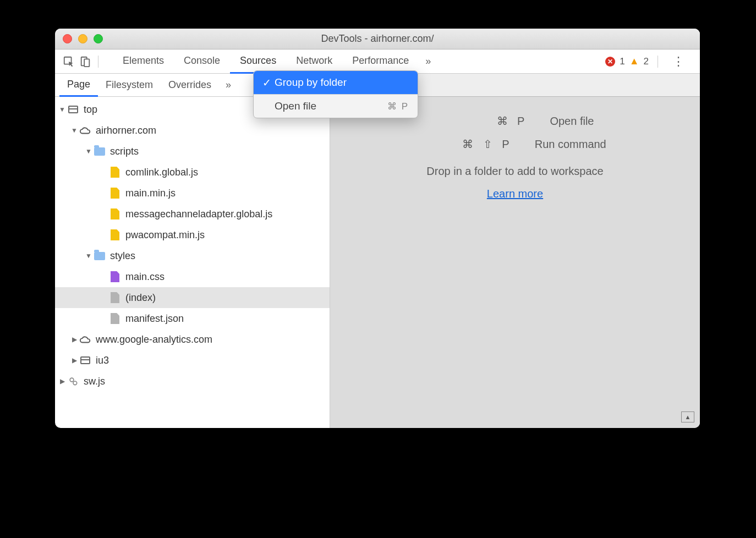 The width and height of the screenshot is (756, 538). What do you see at coordinates (79, 85) in the screenshot?
I see `subtab-page: Page` at bounding box center [79, 85].